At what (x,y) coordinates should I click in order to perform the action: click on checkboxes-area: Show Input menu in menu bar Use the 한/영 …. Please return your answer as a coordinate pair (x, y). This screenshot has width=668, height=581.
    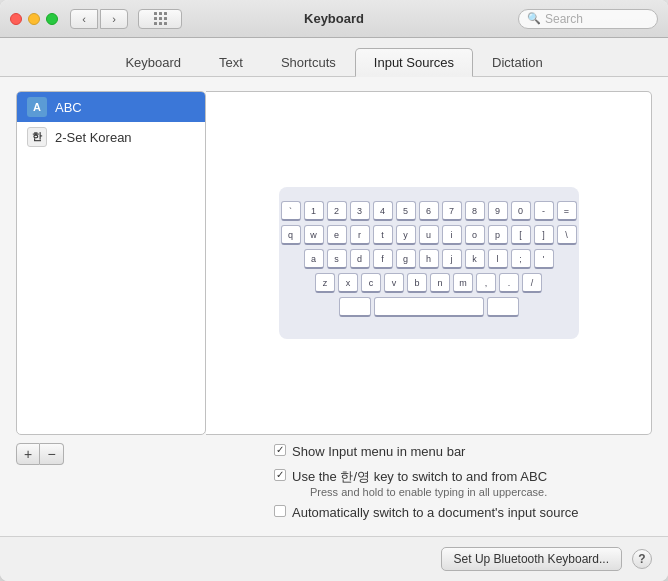
    Looking at the image, I should click on (416, 482).